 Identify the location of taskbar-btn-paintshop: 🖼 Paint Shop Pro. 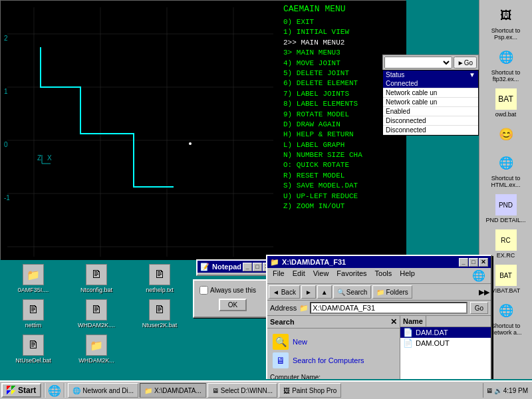
(310, 390).